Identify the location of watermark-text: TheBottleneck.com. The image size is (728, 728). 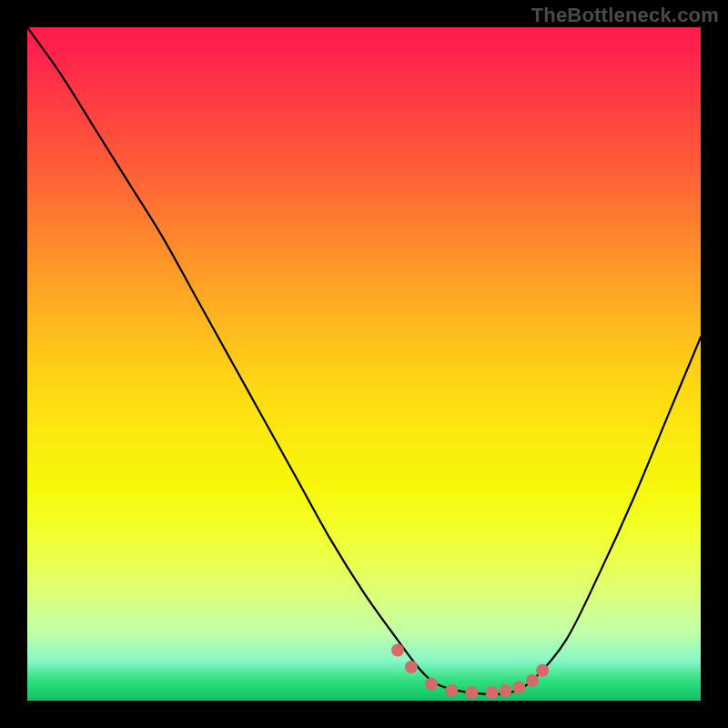
(625, 15).